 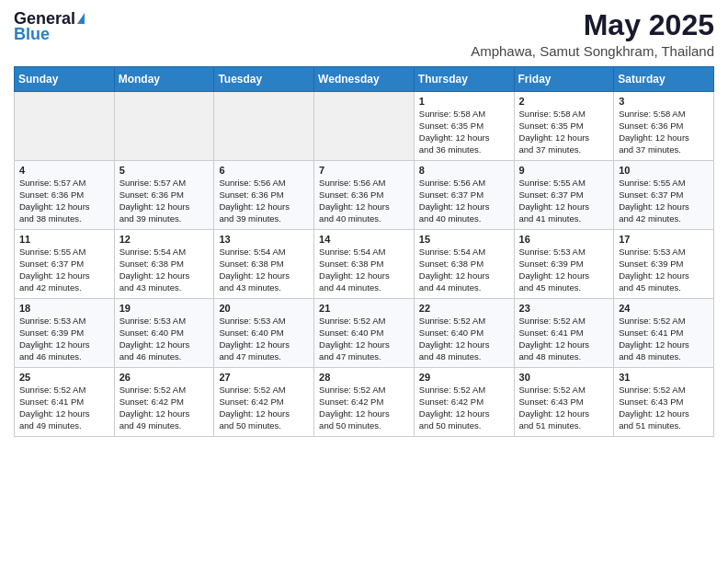 What do you see at coordinates (564, 308) in the screenshot?
I see `day-number: 23` at bounding box center [564, 308].